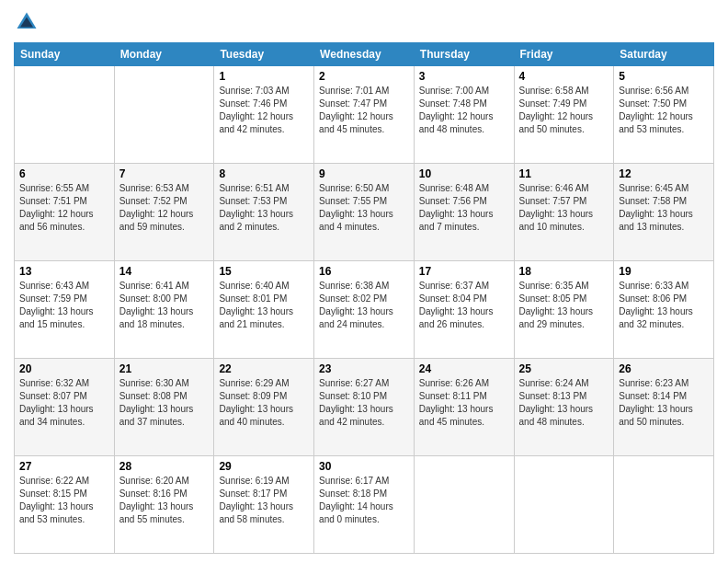 The height and width of the screenshot is (563, 728). What do you see at coordinates (463, 55) in the screenshot?
I see `weekday-header: Thursday` at bounding box center [463, 55].